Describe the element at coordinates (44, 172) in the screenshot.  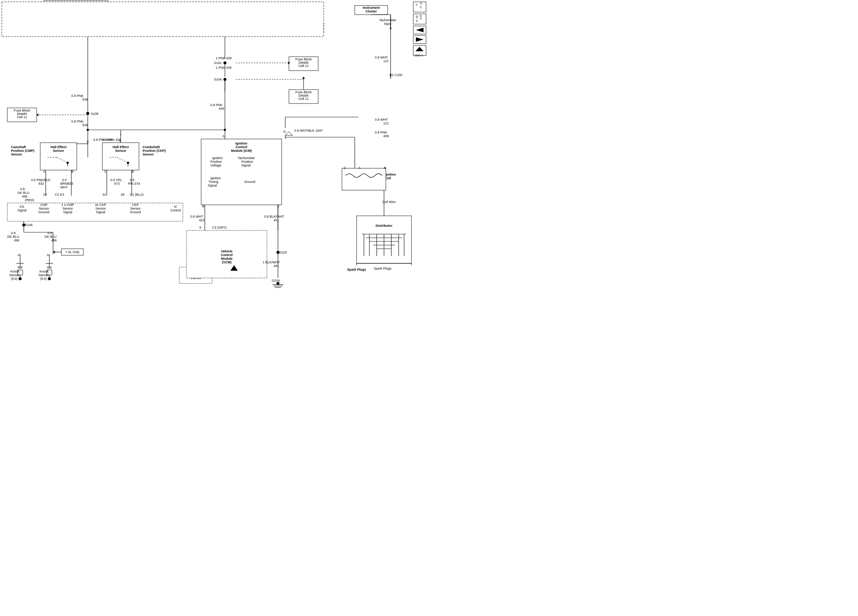
I see `cmp-a-pin: A` at that location.